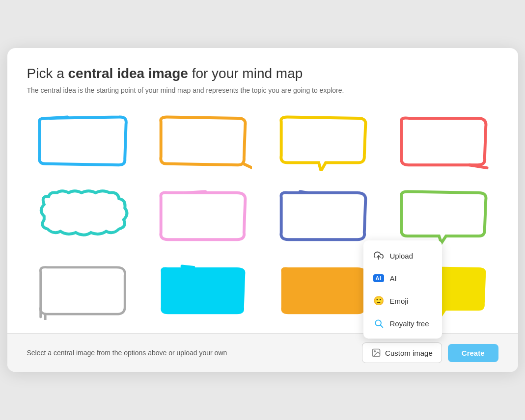  Describe the element at coordinates (379, 301) in the screenshot. I see `emoji-icon: 🙂` at that location.